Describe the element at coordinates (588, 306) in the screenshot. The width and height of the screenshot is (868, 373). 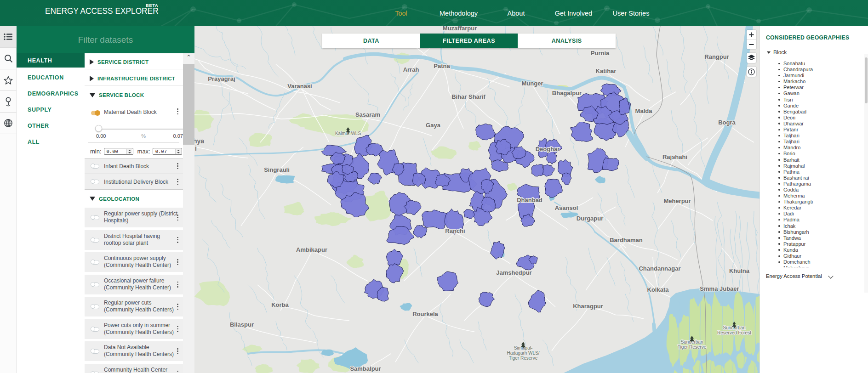
I see `svg-text: Kharagpur` at that location.